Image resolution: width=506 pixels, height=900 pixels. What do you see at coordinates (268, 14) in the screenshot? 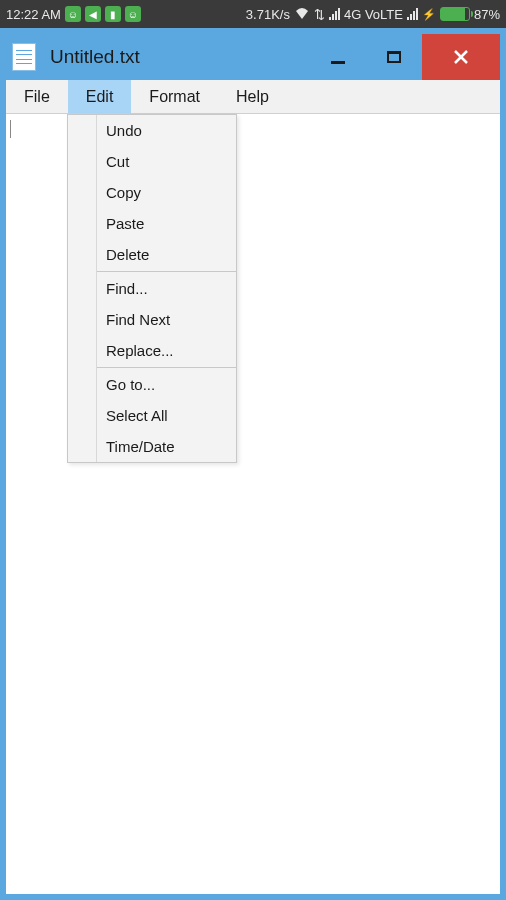
I see `status-speed: 3.71K/s` at bounding box center [268, 14].